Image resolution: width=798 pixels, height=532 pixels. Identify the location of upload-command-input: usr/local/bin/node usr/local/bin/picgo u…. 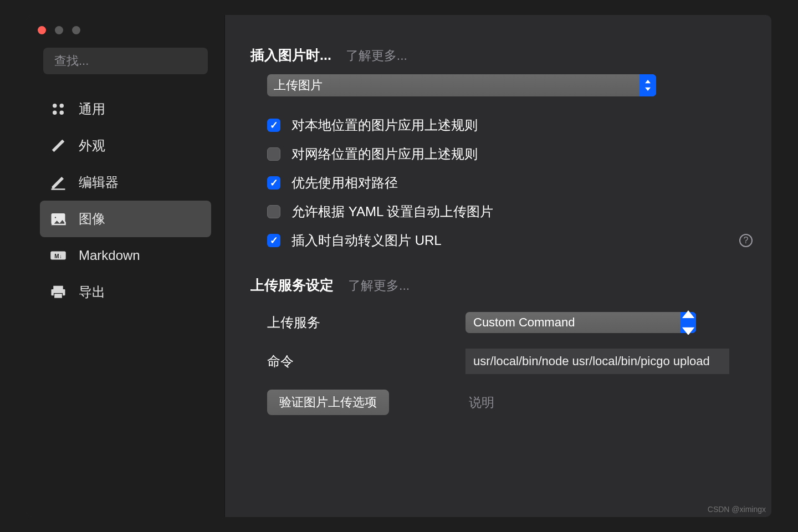
(597, 361).